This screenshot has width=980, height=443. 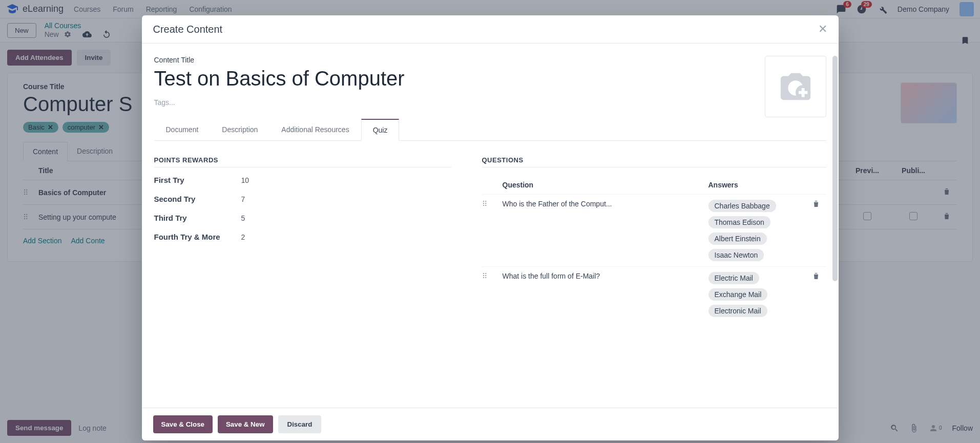 What do you see at coordinates (490, 102) in the screenshot?
I see `tags-input: Tags...` at bounding box center [490, 102].